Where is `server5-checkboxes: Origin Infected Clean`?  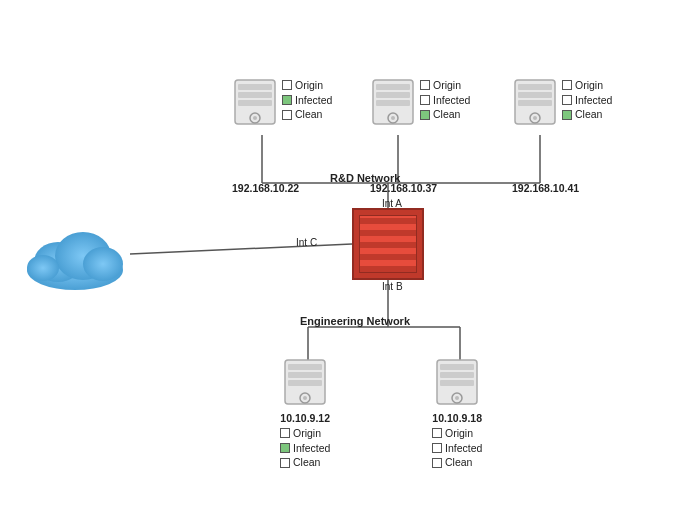 server5-checkboxes: Origin Infected Clean is located at coordinates (457, 448).